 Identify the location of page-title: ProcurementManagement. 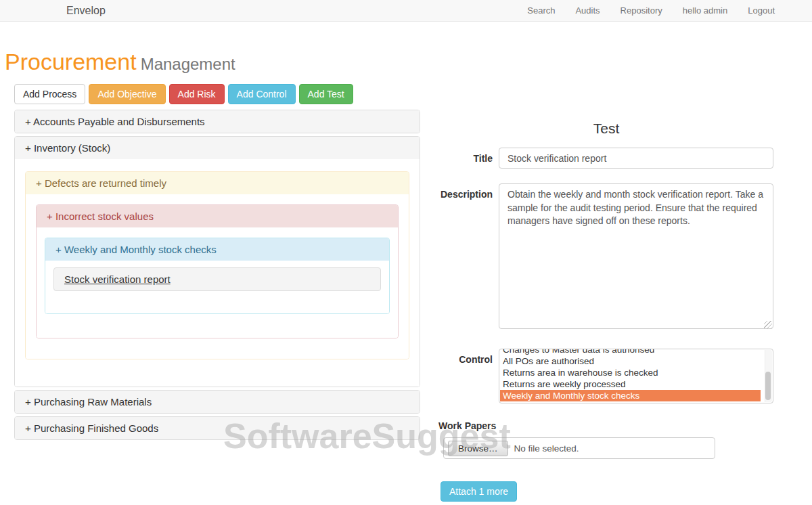
(120, 62).